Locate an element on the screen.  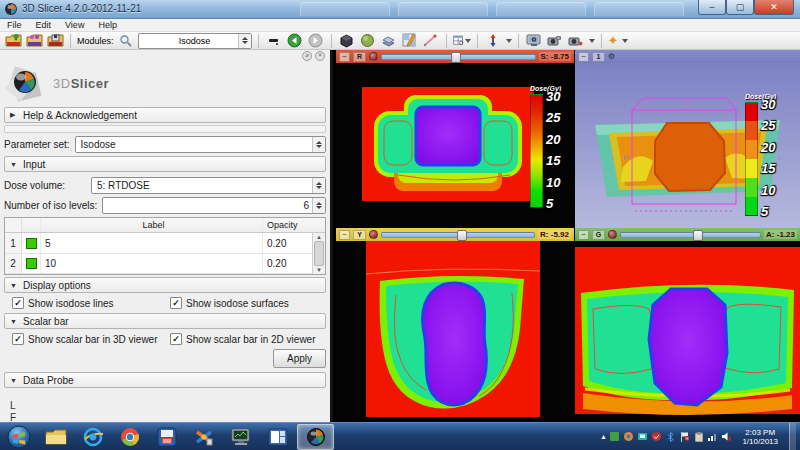
tray-clock: 2:03 PM 1/10/2013 is located at coordinates (760, 437).